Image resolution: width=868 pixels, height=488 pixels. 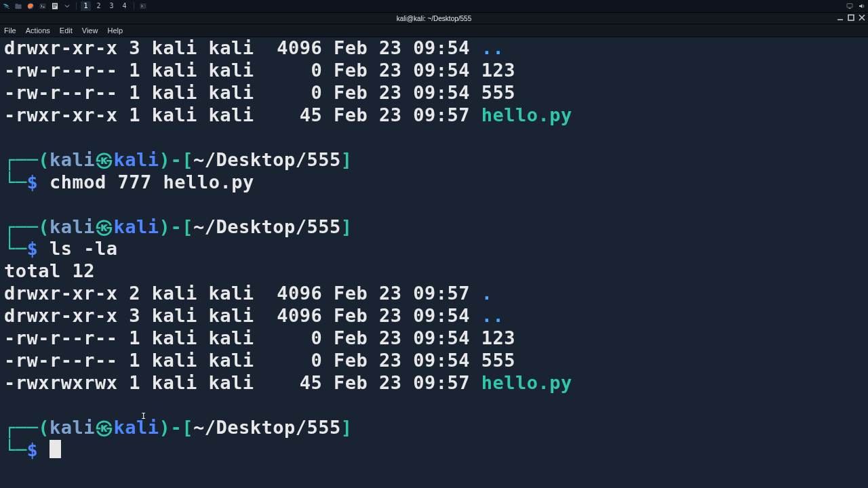 What do you see at coordinates (143, 6) in the screenshot?
I see `task-terminal-icon` at bounding box center [143, 6].